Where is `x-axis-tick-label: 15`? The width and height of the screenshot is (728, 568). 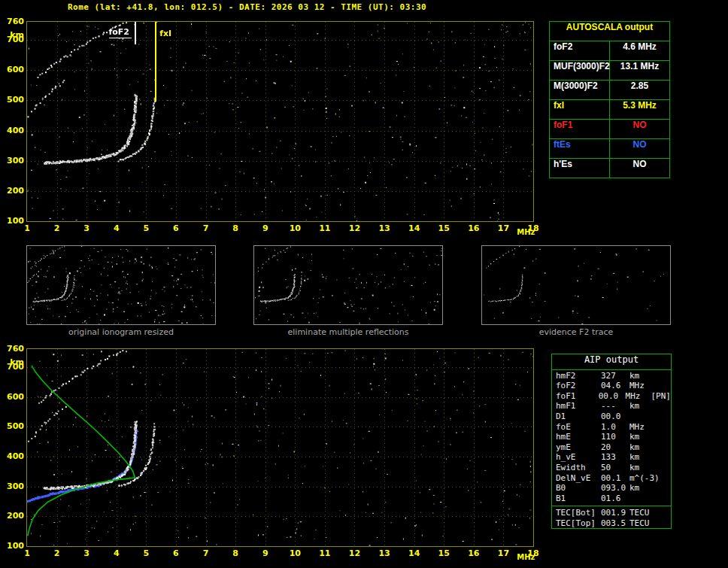 x-axis-tick-label: 15 is located at coordinates (444, 554).